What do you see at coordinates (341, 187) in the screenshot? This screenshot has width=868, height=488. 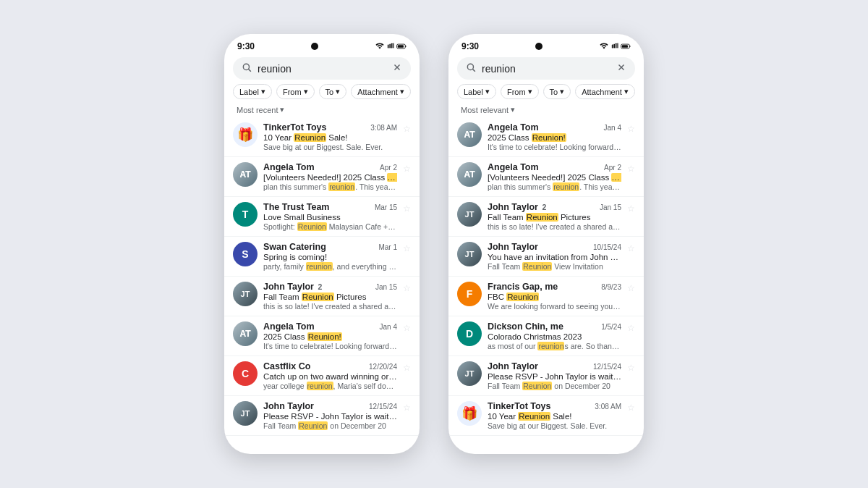 I see `highlight-text: reunion` at bounding box center [341, 187].